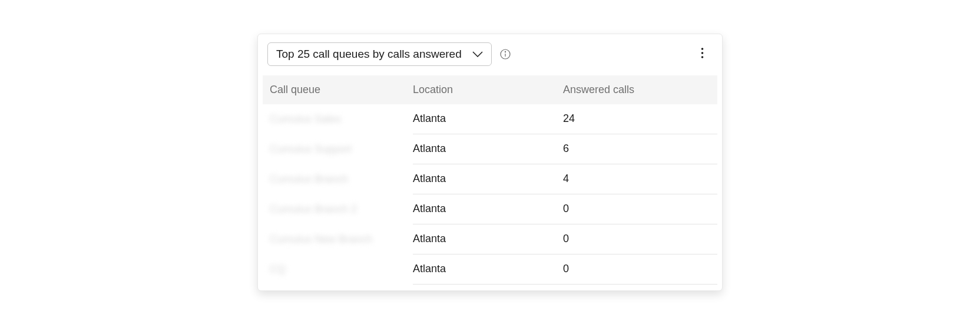  I want to click on chevron-down-icon, so click(478, 54).